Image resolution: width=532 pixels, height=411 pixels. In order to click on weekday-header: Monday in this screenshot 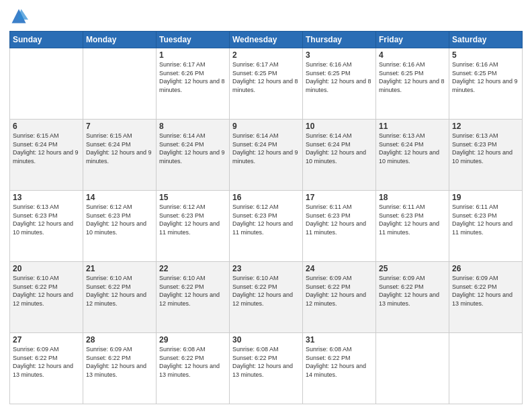, I will do `click(120, 40)`.